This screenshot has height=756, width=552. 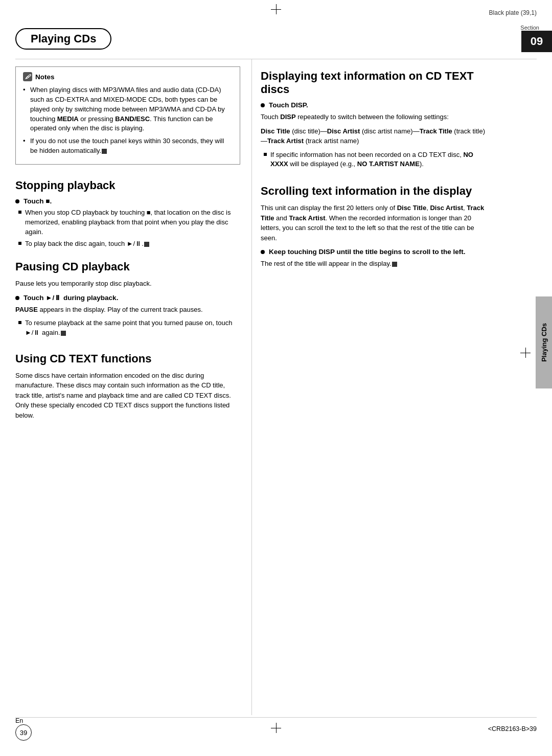 What do you see at coordinates (128, 109) in the screenshot?
I see `note-item-1: When playing discs with MP3/WMA files an…` at bounding box center [128, 109].